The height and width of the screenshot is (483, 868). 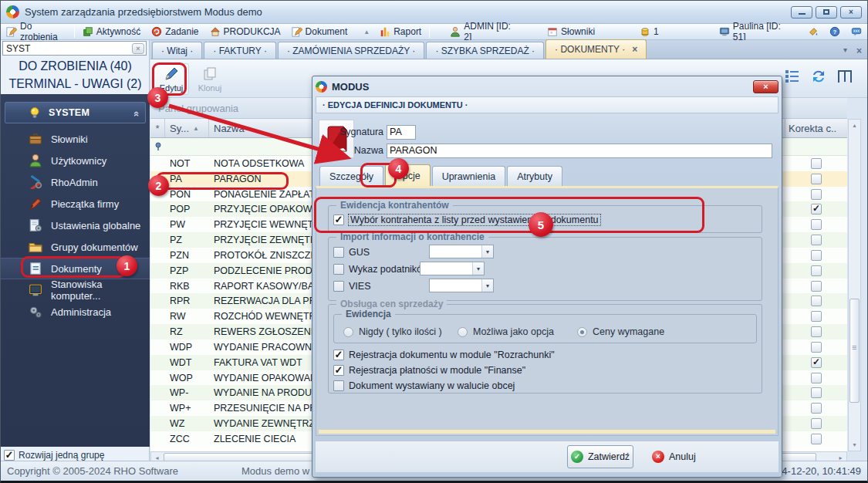 What do you see at coordinates (855, 350) in the screenshot?
I see `vertical-scroll-thumb` at bounding box center [855, 350].